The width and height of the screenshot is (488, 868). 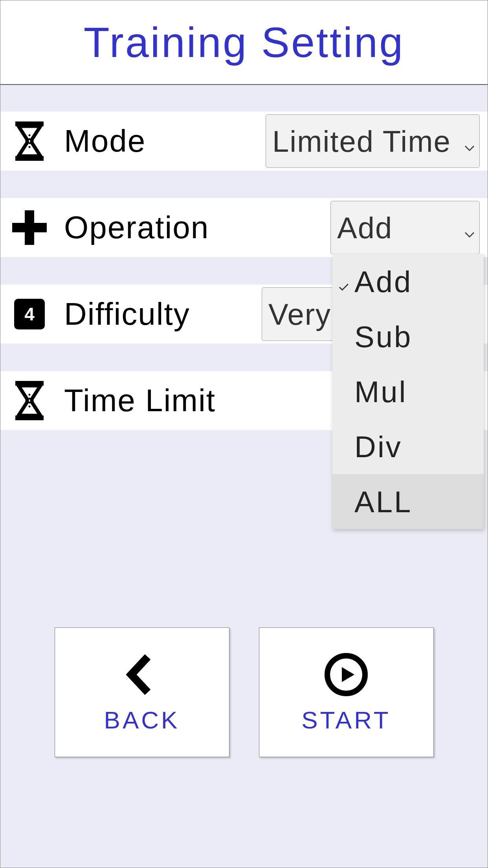 I want to click on play-circle-icon, so click(x=346, y=675).